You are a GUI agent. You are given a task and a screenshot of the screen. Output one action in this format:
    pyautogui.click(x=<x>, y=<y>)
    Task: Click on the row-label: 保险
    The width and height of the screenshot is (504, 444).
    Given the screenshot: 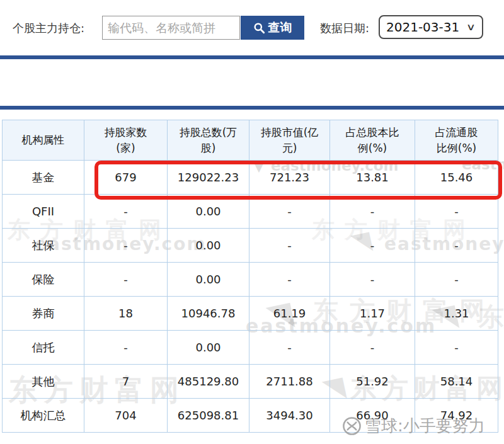 What is the action you would take?
    pyautogui.click(x=43, y=280)
    